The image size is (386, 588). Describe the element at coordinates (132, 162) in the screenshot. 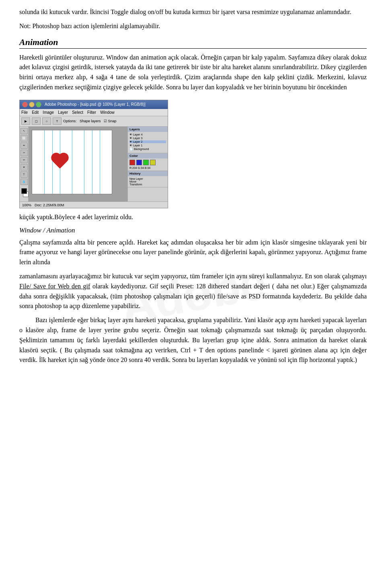

I see `ps-swatch-red` at that location.